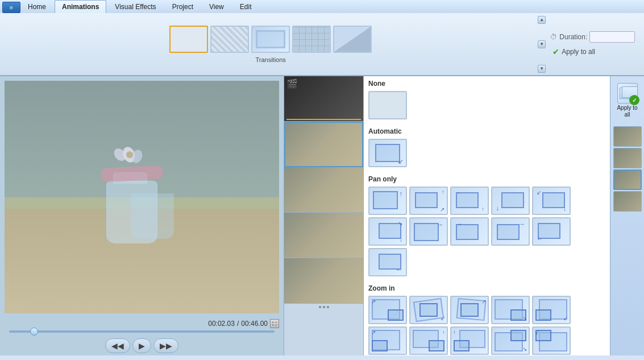 The height and width of the screenshot is (360, 644). Describe the element at coordinates (429, 341) in the screenshot. I see `zoomin-dec-7: ↑` at that location.